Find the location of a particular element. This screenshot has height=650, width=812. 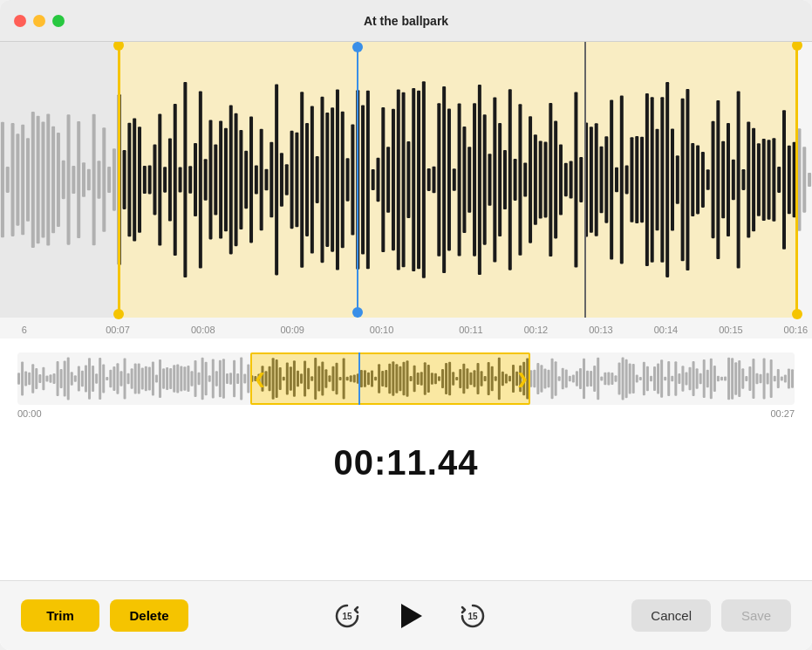

mini-waveform-section: ❮ ❯ 00:00 00:27 is located at coordinates (406, 384).